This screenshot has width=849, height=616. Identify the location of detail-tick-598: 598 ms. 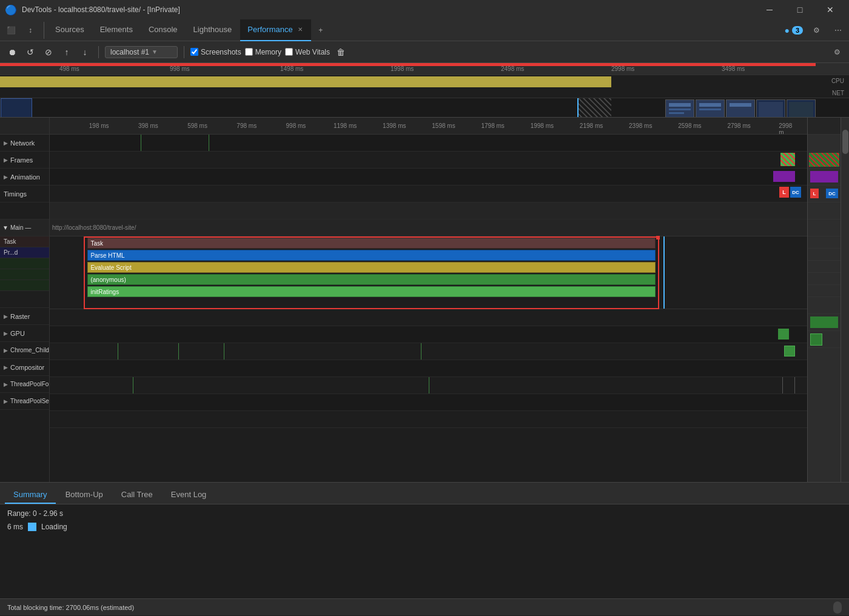
(198, 126).